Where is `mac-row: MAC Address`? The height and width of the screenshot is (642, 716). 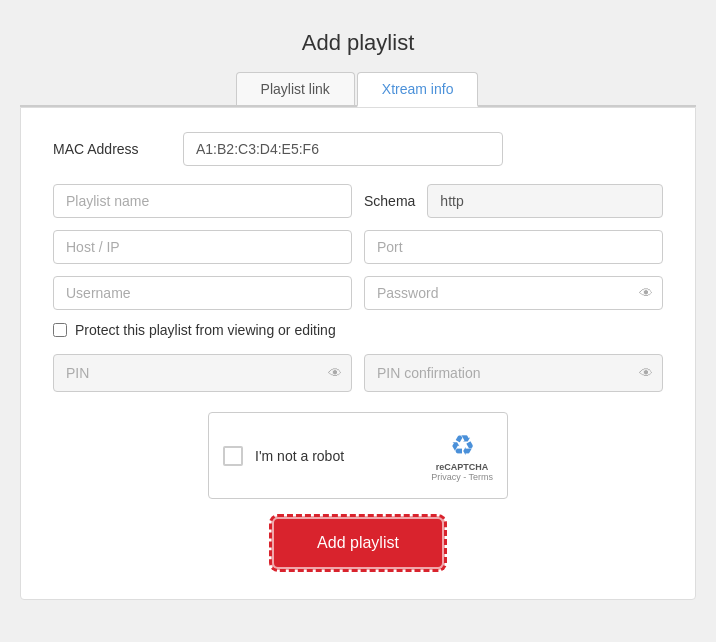
mac-row: MAC Address is located at coordinates (358, 149).